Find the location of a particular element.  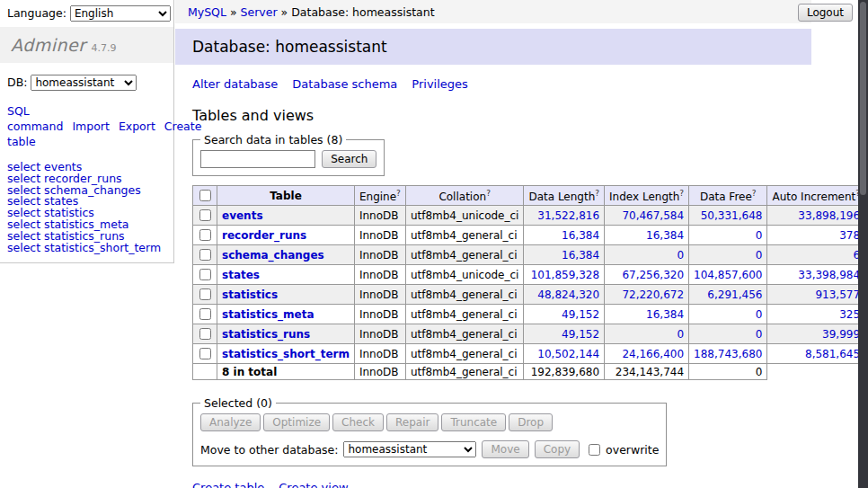

search-input is located at coordinates (258, 159).